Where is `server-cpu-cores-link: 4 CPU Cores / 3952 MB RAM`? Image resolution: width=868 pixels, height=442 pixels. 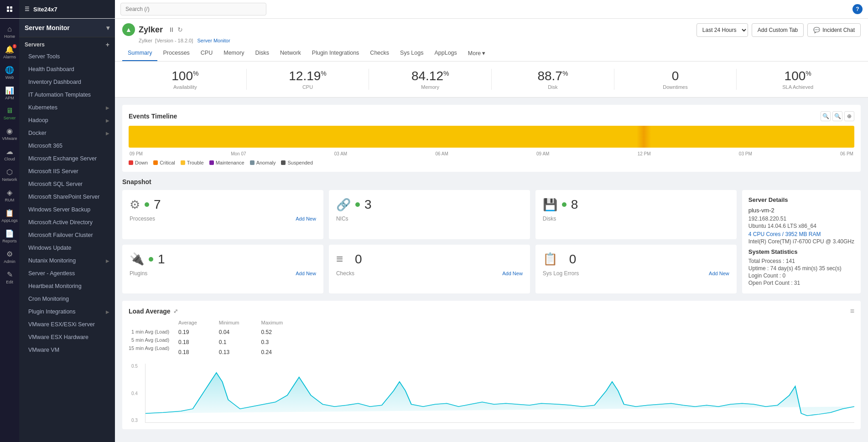
server-cpu-cores-link: 4 CPU Cores / 3952 MB RAM is located at coordinates (801, 234).